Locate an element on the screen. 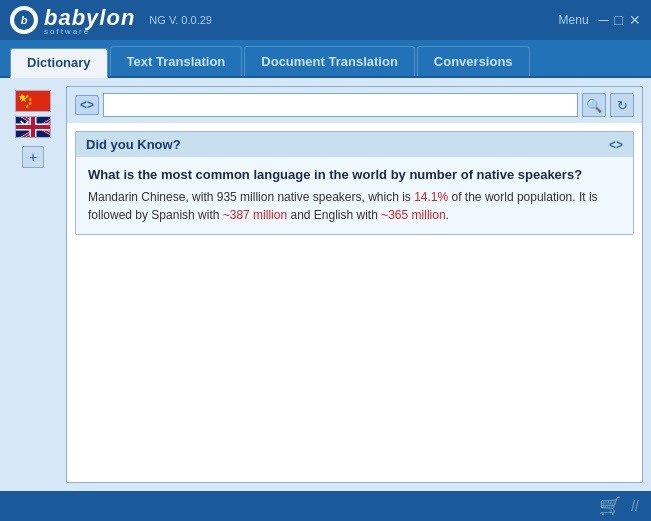 This screenshot has height=521, width=651. bottom-bar: 🛒 // is located at coordinates (326, 506).